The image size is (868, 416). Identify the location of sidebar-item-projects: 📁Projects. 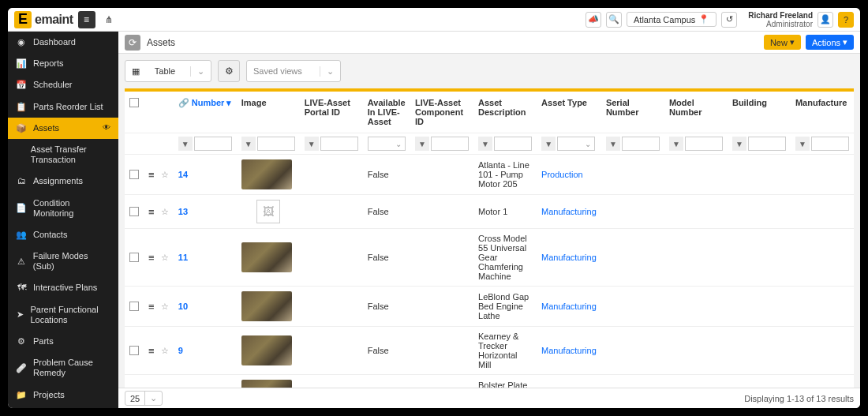
(63, 395).